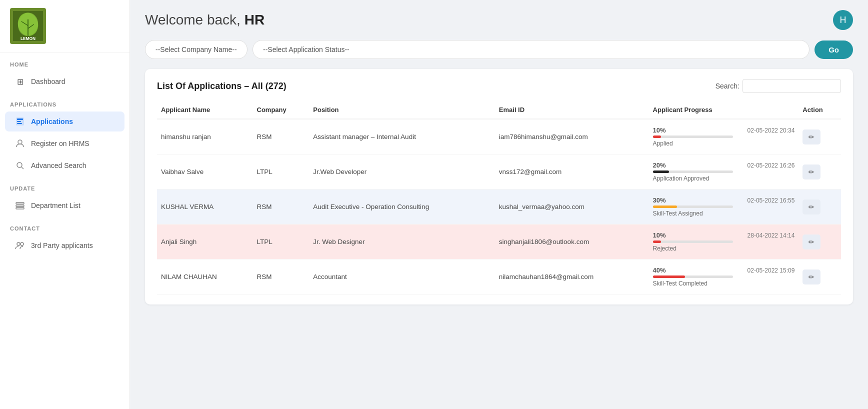  What do you see at coordinates (724, 137) in the screenshot?
I see `cell-progress: 10% 02-05-2022 20:34 Applied` at bounding box center [724, 137].